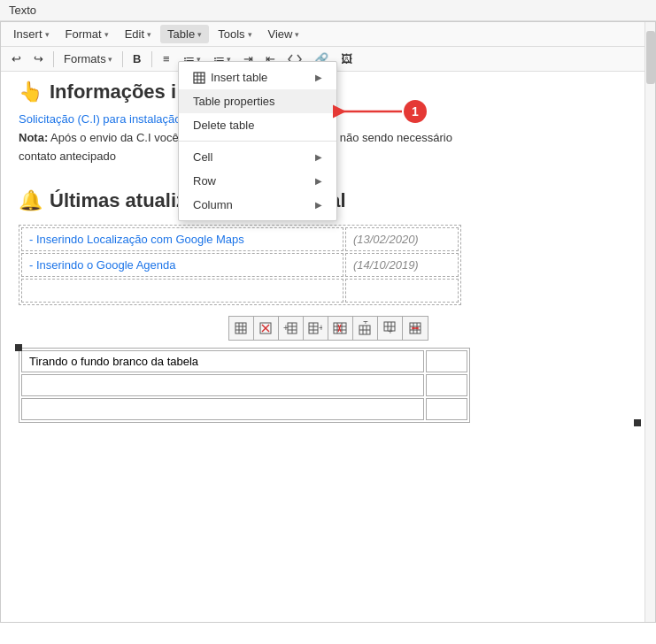 This screenshot has height=644, width=656. What do you see at coordinates (637, 423) in the screenshot?
I see `table-resize-handle-br` at bounding box center [637, 423].